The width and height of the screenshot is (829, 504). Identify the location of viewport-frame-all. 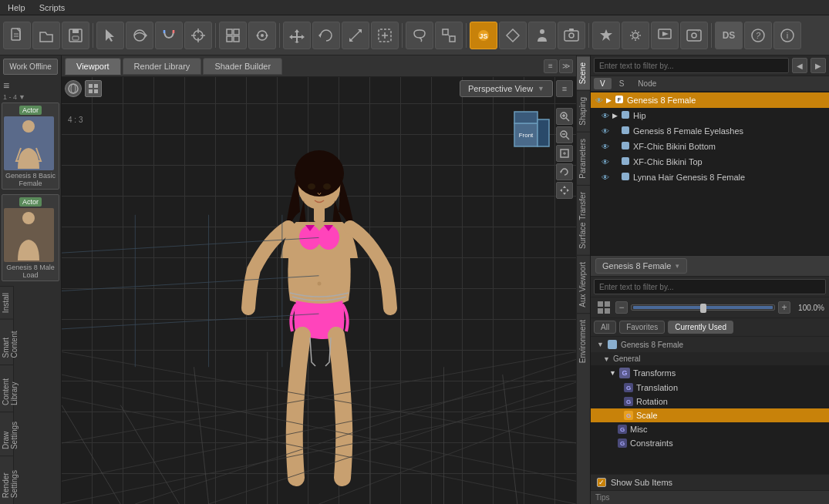
(564, 153).